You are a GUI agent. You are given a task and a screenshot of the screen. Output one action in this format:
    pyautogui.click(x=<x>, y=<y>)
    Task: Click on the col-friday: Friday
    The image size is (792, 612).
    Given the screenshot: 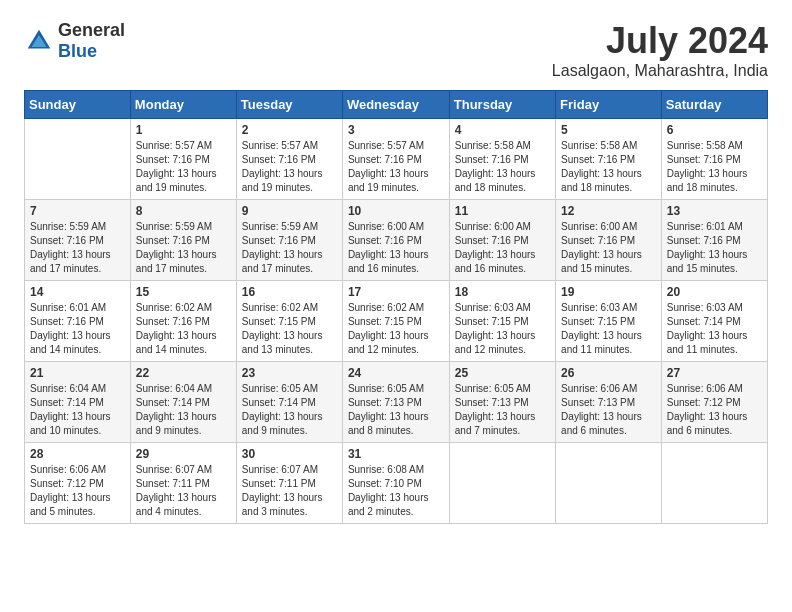 What is the action you would take?
    pyautogui.click(x=609, y=105)
    